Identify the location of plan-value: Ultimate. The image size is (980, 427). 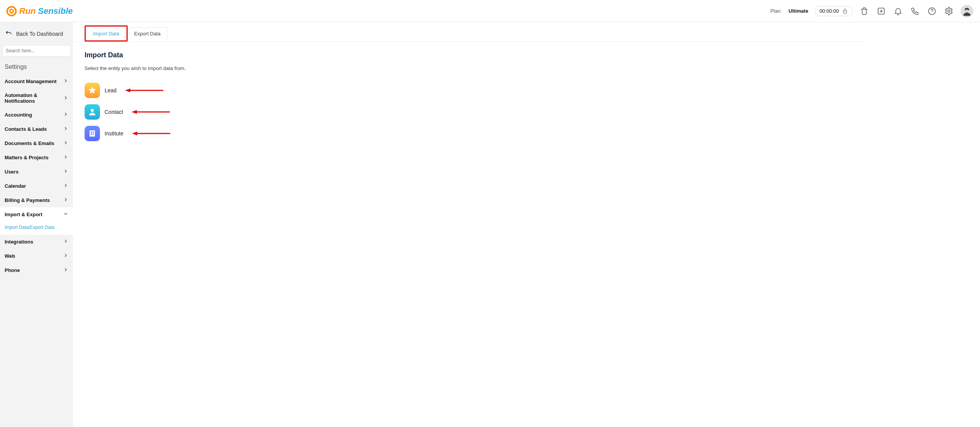
(798, 11).